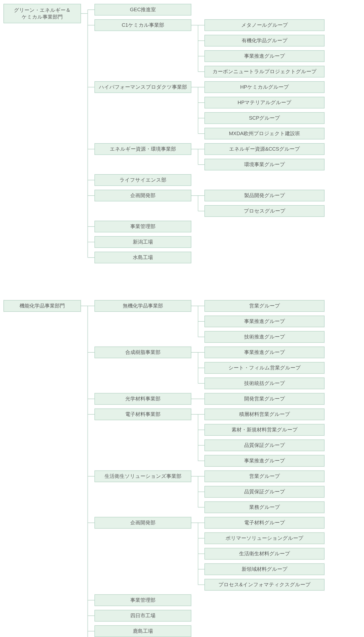 The width and height of the screenshot is (364, 637). I want to click on dept-gec-promotion: GEC推進室, so click(143, 10).